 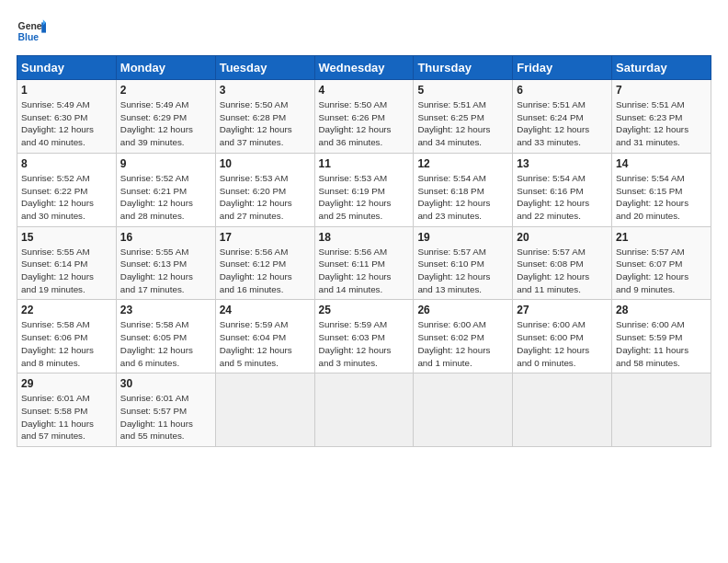 What do you see at coordinates (364, 237) in the screenshot?
I see `day-number: 18` at bounding box center [364, 237].